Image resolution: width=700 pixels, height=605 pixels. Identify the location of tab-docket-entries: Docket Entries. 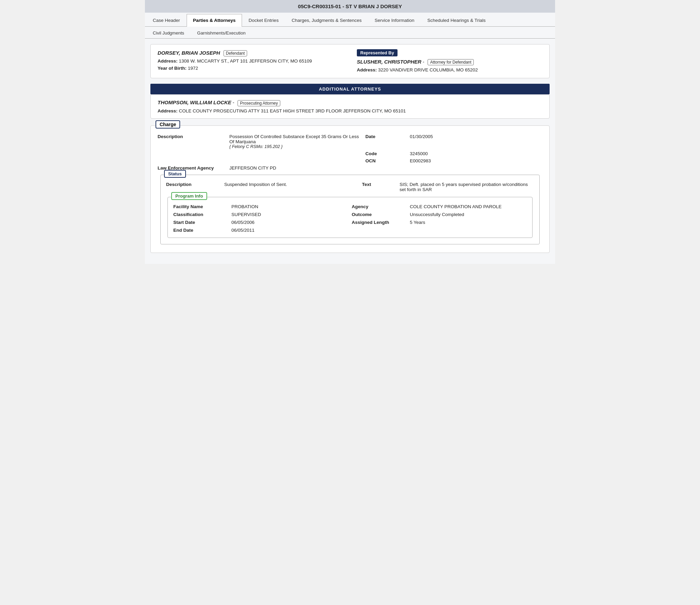
(264, 20).